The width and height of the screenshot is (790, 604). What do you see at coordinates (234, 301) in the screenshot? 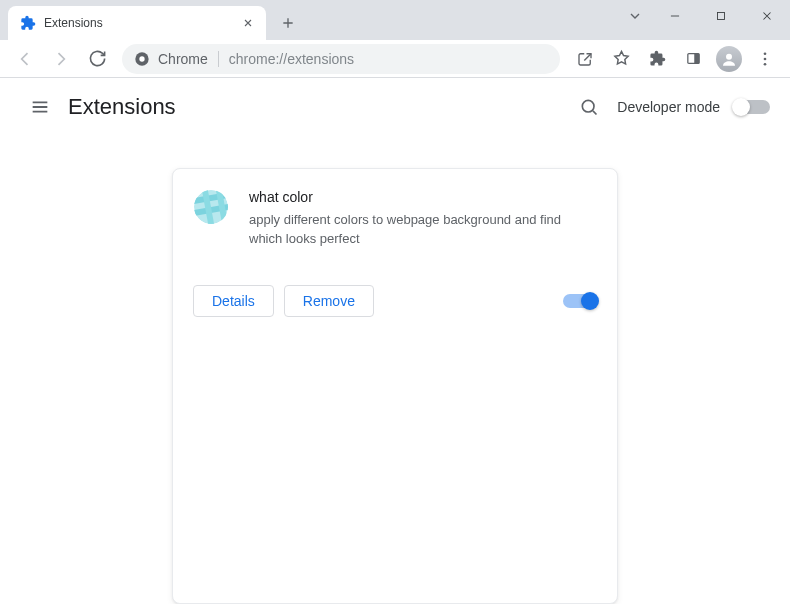
I see `details-button: Details` at bounding box center [234, 301].